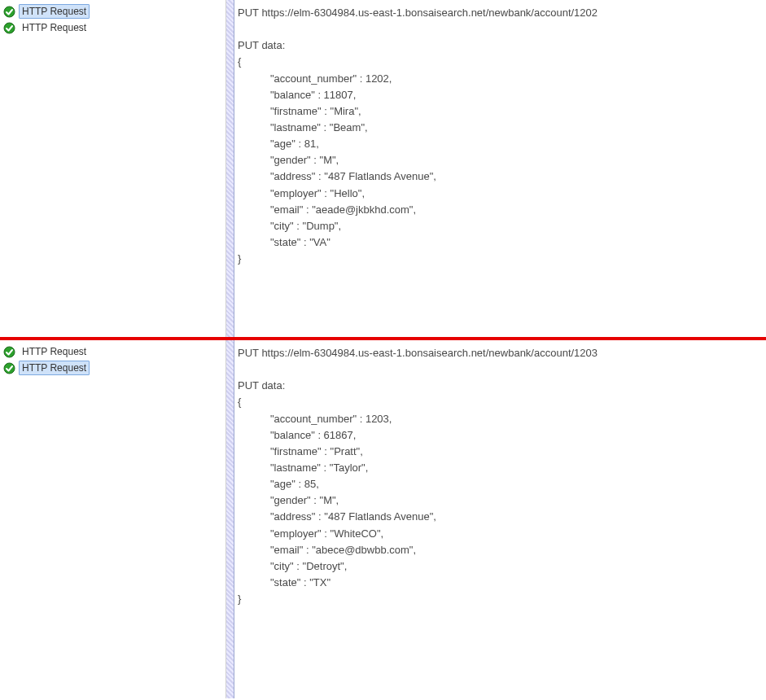  What do you see at coordinates (498, 534) in the screenshot?
I see `field-employer: "employer" : "WhiteCO",` at bounding box center [498, 534].